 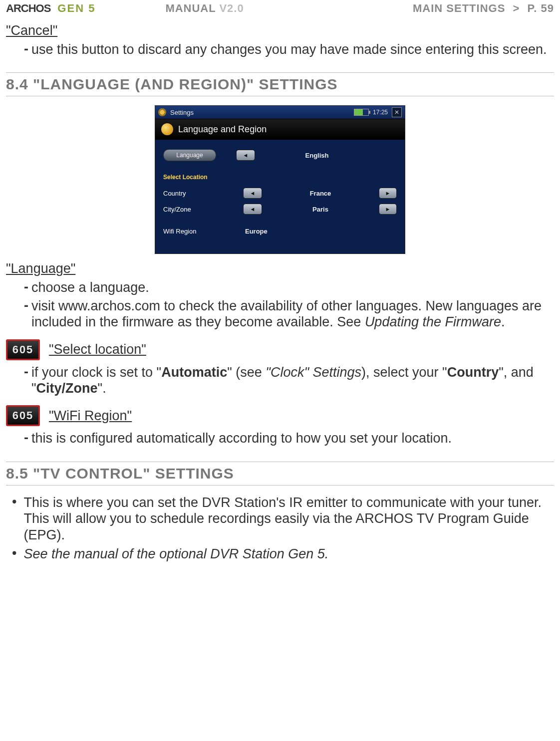 What do you see at coordinates (289, 49) in the screenshot?
I see `cancel-list: - use this button to discard any changes…` at bounding box center [289, 49].